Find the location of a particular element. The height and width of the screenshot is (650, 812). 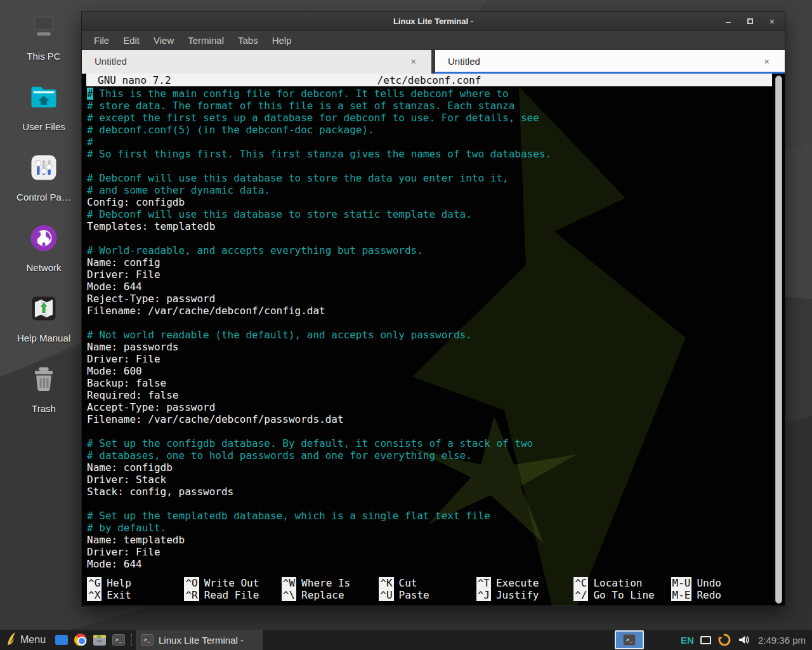

desktop-icon-help-manual: Help Manual is located at coordinates (44, 317).